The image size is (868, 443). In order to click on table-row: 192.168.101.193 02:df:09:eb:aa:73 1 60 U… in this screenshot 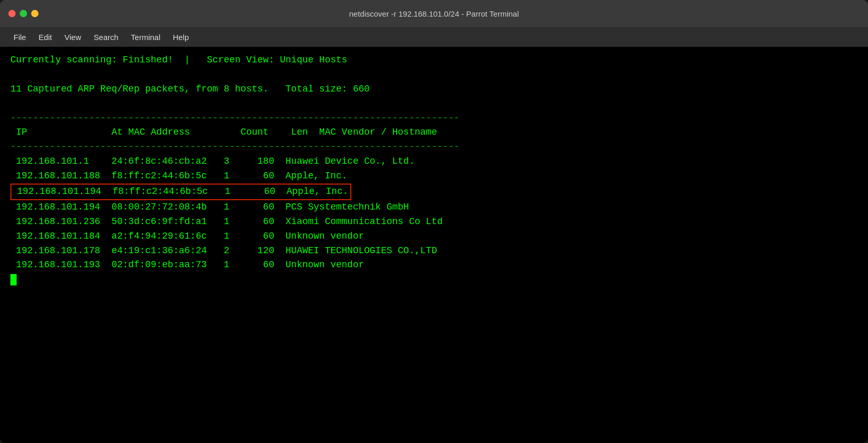, I will do `click(434, 265)`.